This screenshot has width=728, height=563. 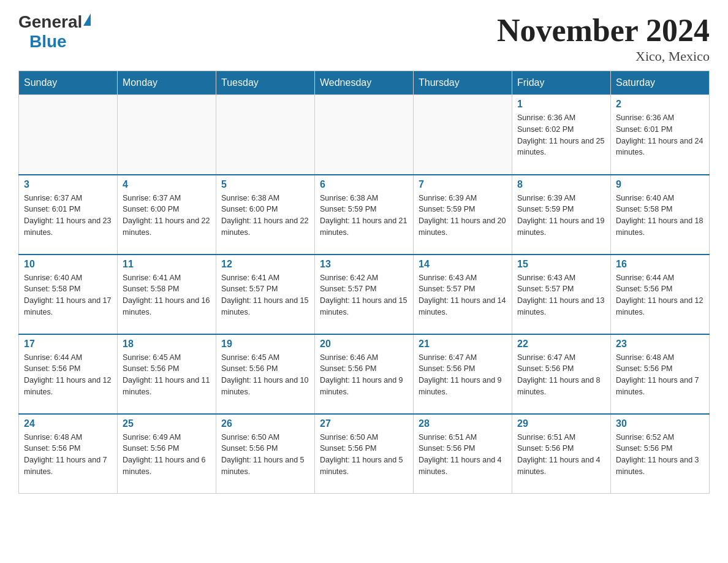 I want to click on calendar-day-cell: 7Sunrise: 6:39 AMSunset: 5:59 PMDaylight…, so click(x=463, y=215).